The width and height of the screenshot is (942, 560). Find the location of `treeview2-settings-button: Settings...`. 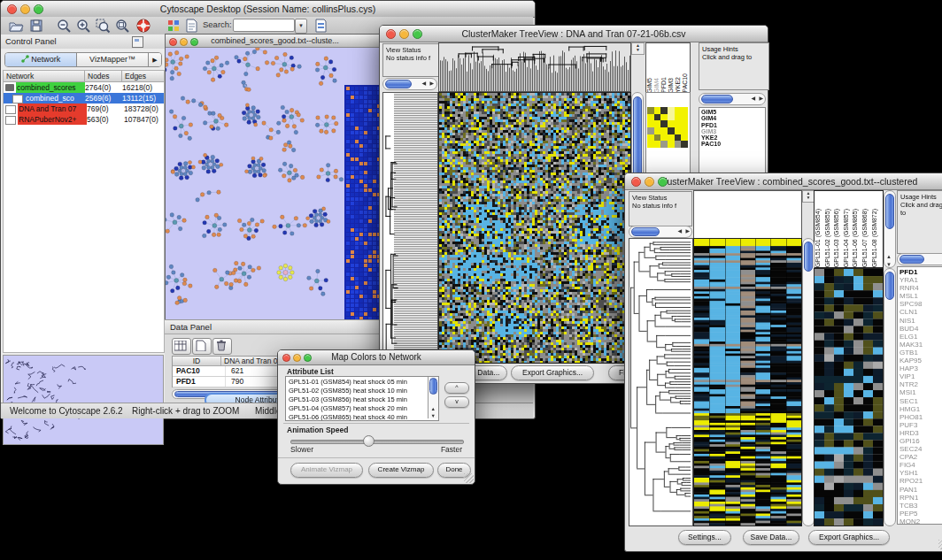

treeview2-settings-button: Settings... is located at coordinates (705, 538).